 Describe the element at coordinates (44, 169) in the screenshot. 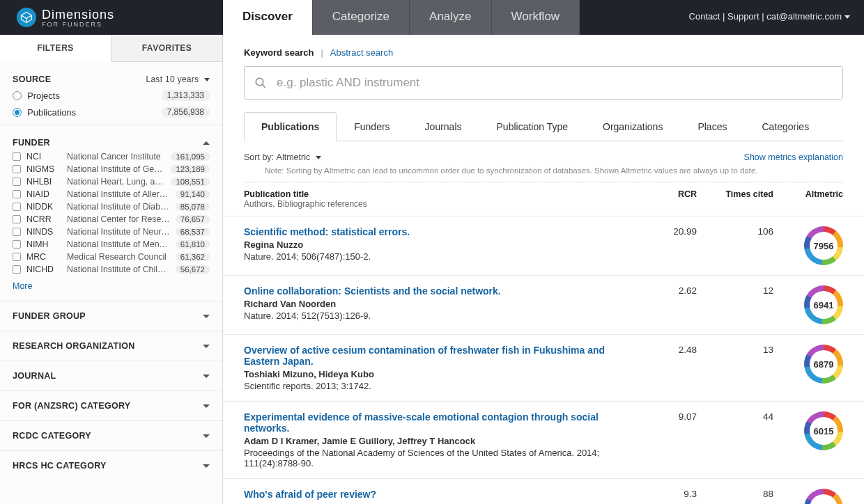

I see `funder-abbr: NIGMS` at that location.